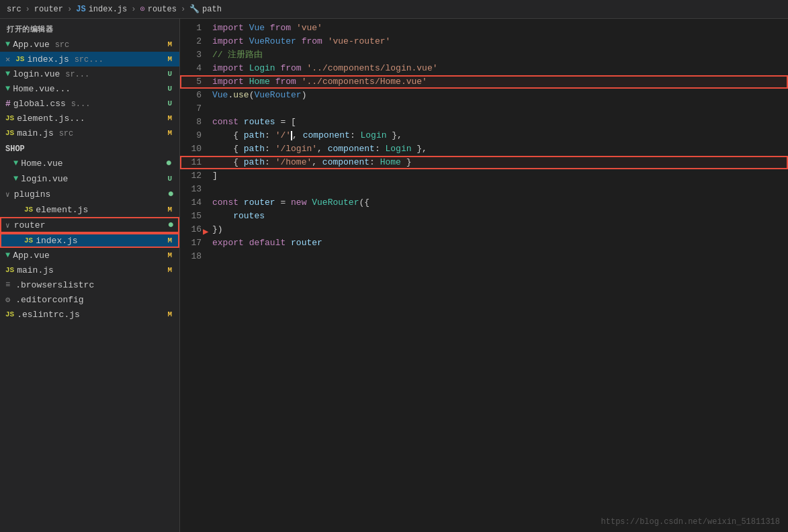 This screenshot has height=532, width=788. Describe the element at coordinates (90, 118) in the screenshot. I see `sidebar-item-element-js: JS element.js... M` at that location.